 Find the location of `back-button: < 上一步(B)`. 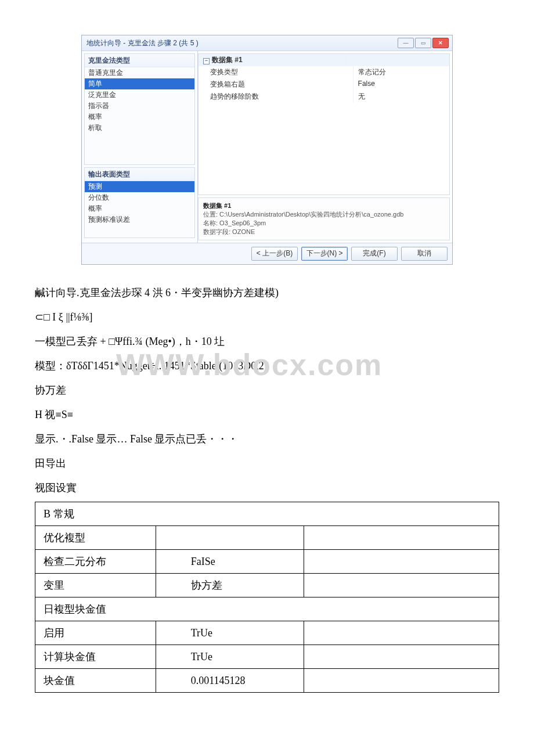

back-button: < 上一步(B) is located at coordinates (275, 254).